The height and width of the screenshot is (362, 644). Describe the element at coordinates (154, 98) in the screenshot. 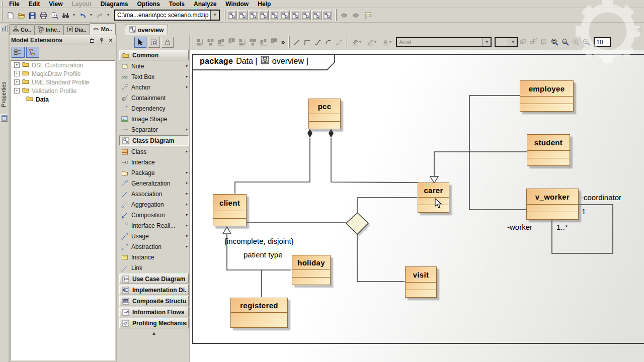

I see `palette-item-containment: Containment` at that location.